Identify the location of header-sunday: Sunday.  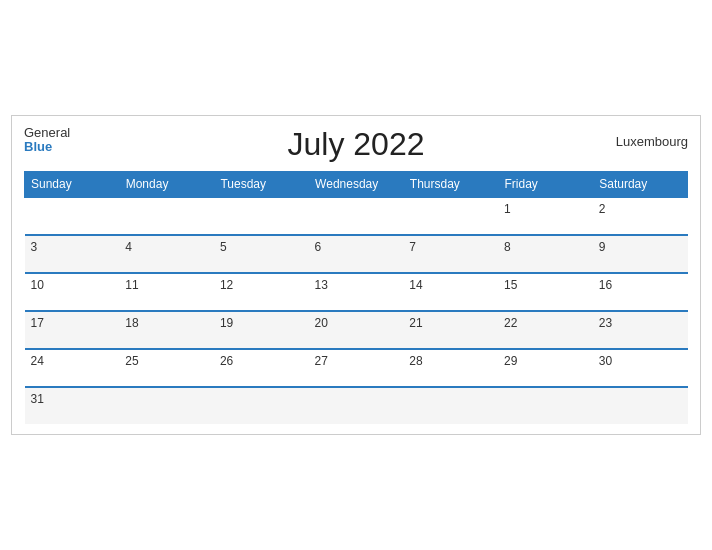
(72, 185).